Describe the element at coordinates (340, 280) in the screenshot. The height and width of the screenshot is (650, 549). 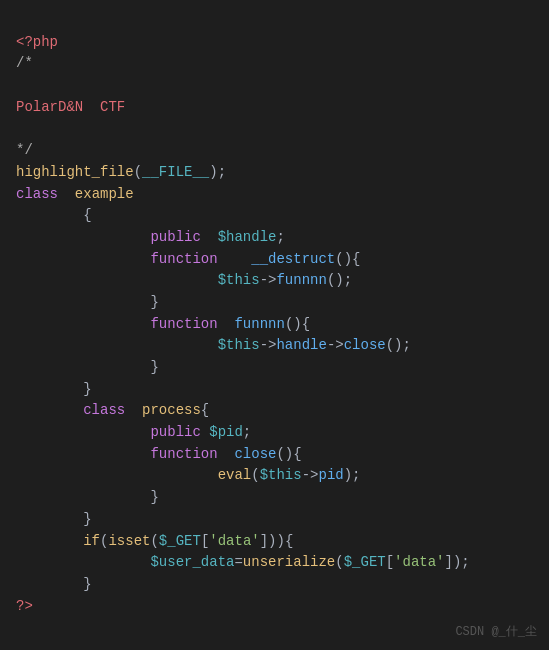
I see `call-parens-1: ();` at that location.